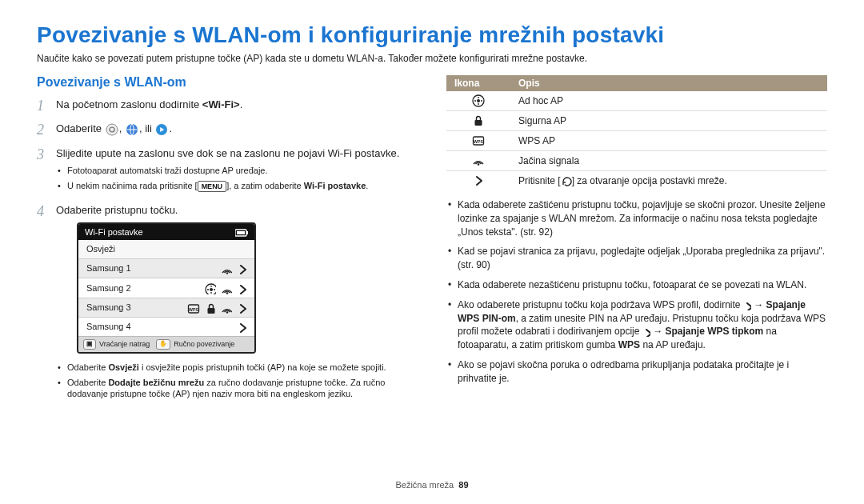 The width and height of the screenshot is (864, 504). What do you see at coordinates (237, 178) in the screenshot?
I see `step-3-sub: Fototoaparat automatski traži dostupne A…` at bounding box center [237, 178].